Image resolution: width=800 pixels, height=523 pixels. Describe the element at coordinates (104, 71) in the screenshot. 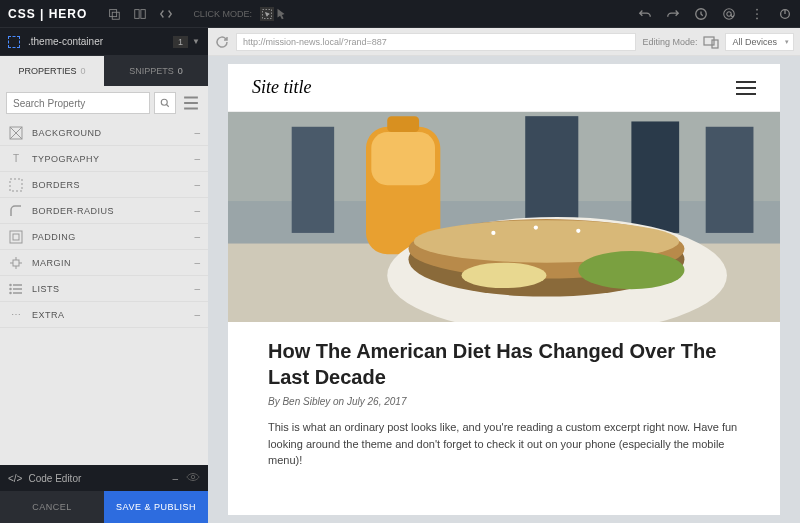

I see `panel-tabs: PROPERTIES 0 SNIPPETS 0` at that location.